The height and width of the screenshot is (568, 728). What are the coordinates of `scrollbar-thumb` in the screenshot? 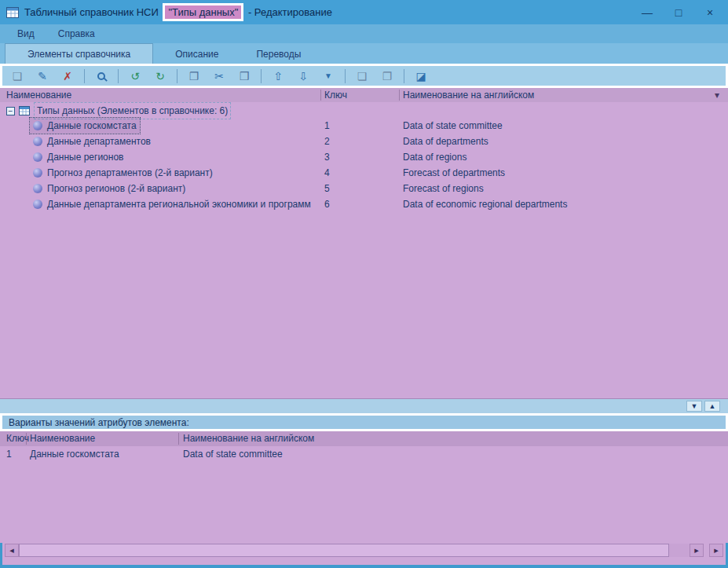 It's located at (344, 550).